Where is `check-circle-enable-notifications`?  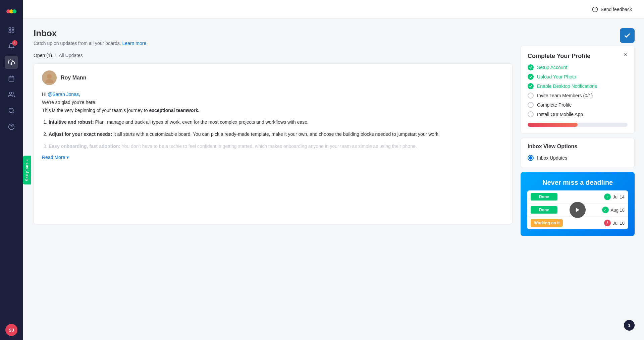 check-circle-enable-notifications is located at coordinates (531, 86).